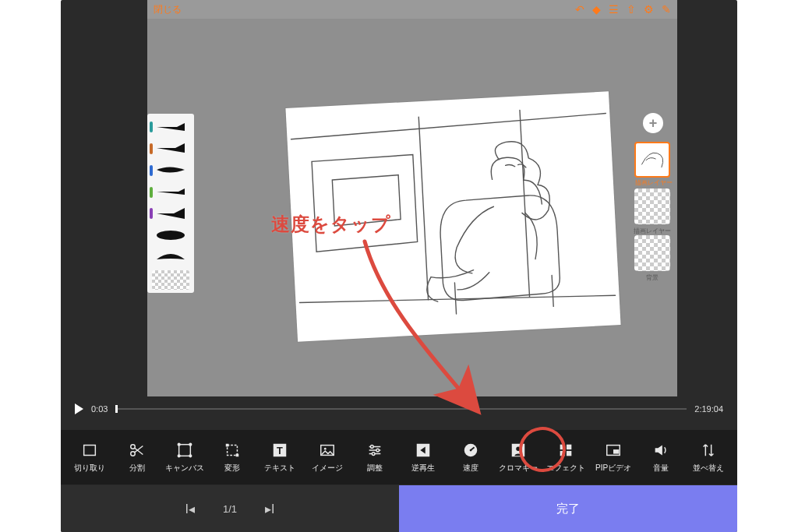  Describe the element at coordinates (708, 468) in the screenshot. I see `tool-label: 並べ替え` at that location.